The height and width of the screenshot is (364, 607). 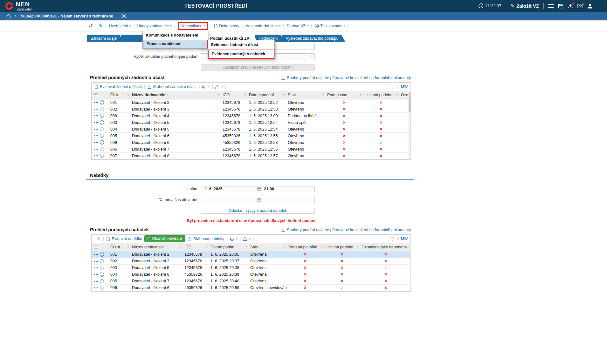 What do you see at coordinates (18, 6) in the screenshot?
I see `nen-logo: NEN Zadavatel` at bounding box center [18, 6].